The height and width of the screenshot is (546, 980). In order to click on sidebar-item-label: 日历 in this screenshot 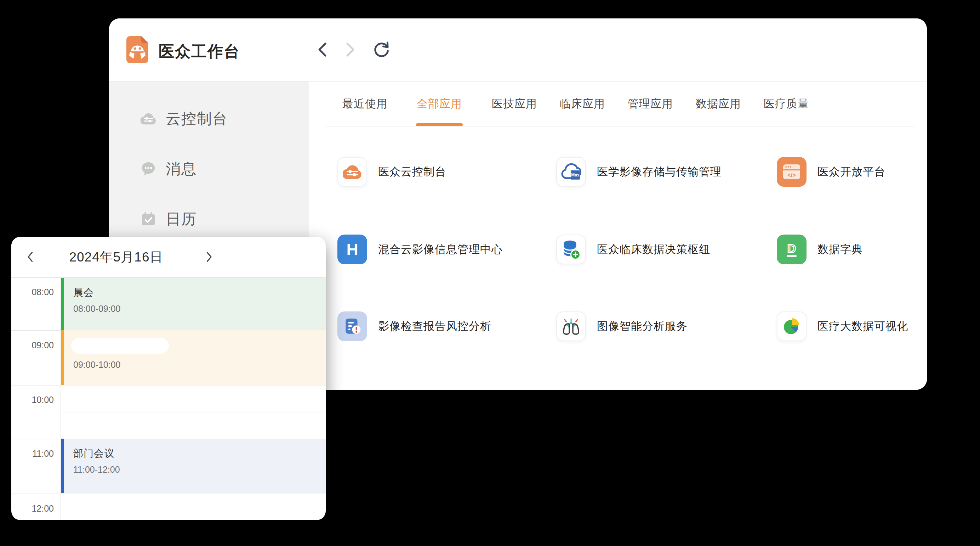, I will do `click(181, 219)`.